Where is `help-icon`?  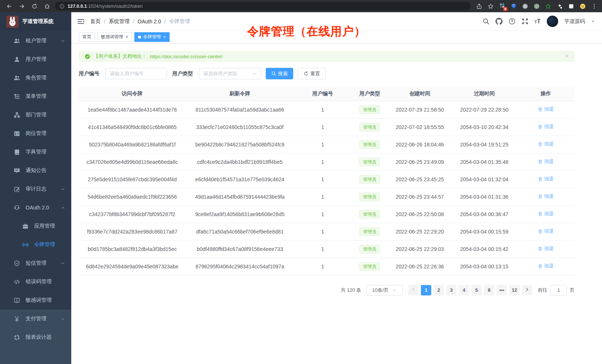 help-icon is located at coordinates (512, 21).